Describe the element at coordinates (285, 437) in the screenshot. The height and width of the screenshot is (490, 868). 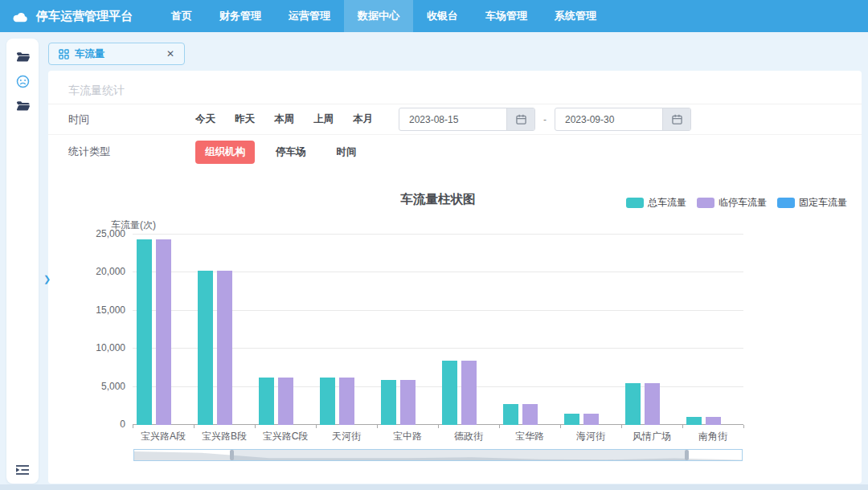
I see `x-category-label: 宝兴路C段` at that location.